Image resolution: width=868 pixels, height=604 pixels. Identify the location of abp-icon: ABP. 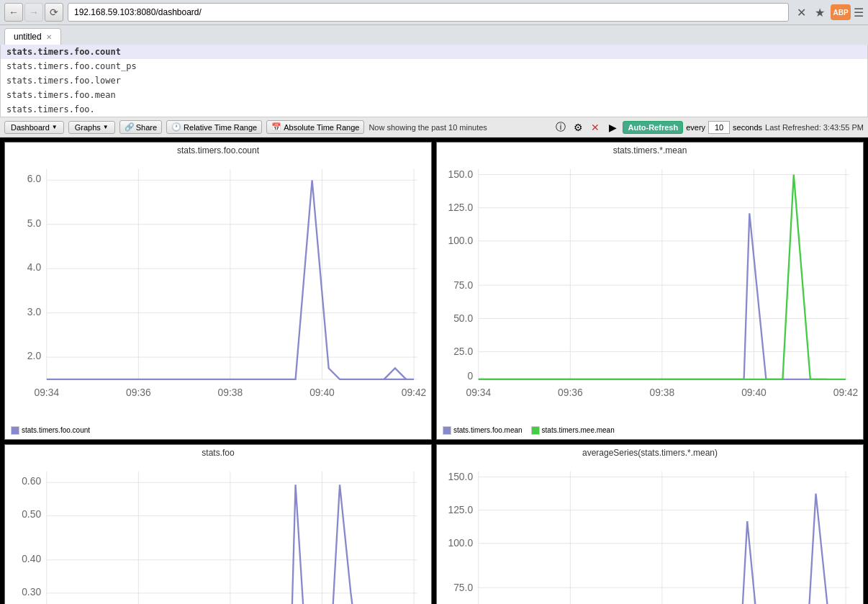
(841, 12).